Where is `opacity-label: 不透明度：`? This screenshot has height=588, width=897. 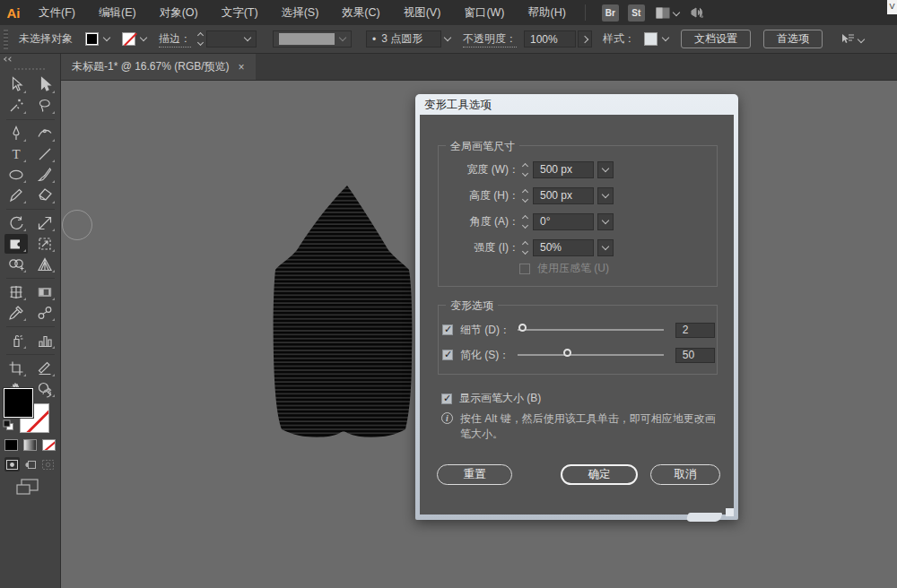
opacity-label: 不透明度： is located at coordinates (490, 39).